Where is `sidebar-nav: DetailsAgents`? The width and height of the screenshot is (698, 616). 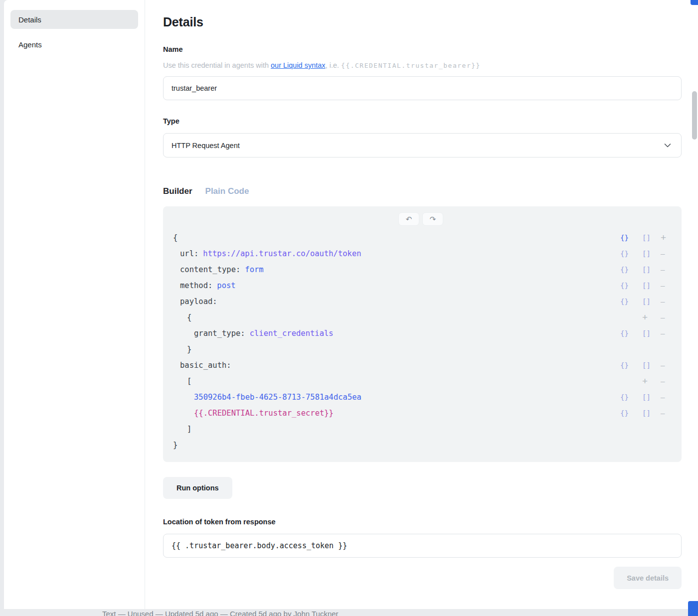
sidebar-nav: DetailsAgents is located at coordinates (74, 32).